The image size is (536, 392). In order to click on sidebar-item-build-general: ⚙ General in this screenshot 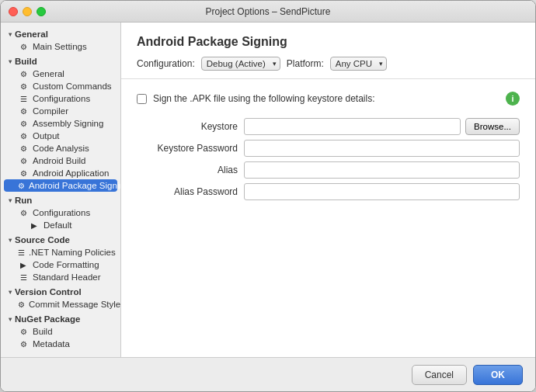, I will do `click(61, 74)`.